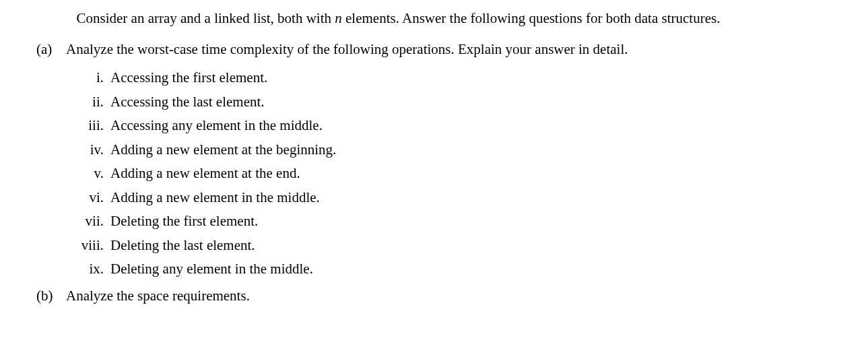 The width and height of the screenshot is (868, 363). Describe the element at coordinates (454, 198) in the screenshot. I see `list-item: vi. Adding a new element in the middle.` at that location.